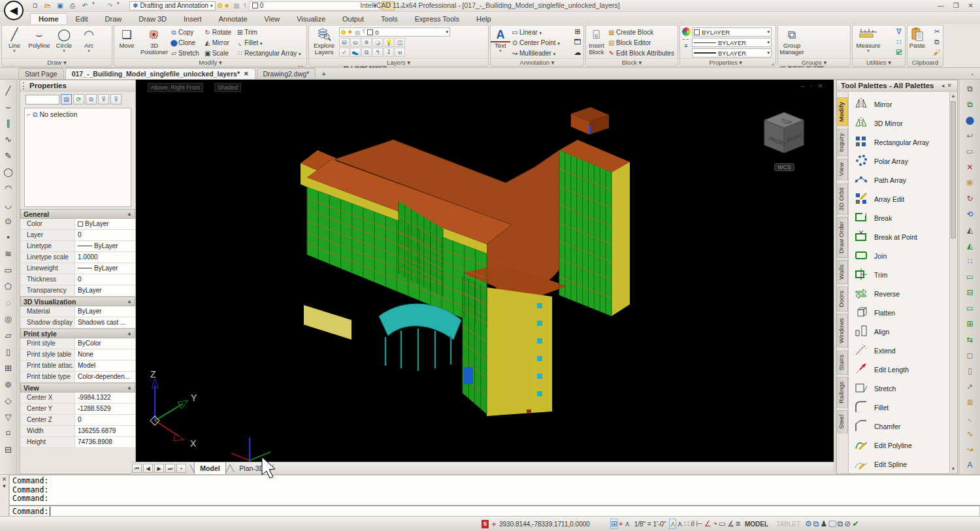 This screenshot has height=531, width=980. I want to click on trim-icon: ⊞, so click(970, 324).